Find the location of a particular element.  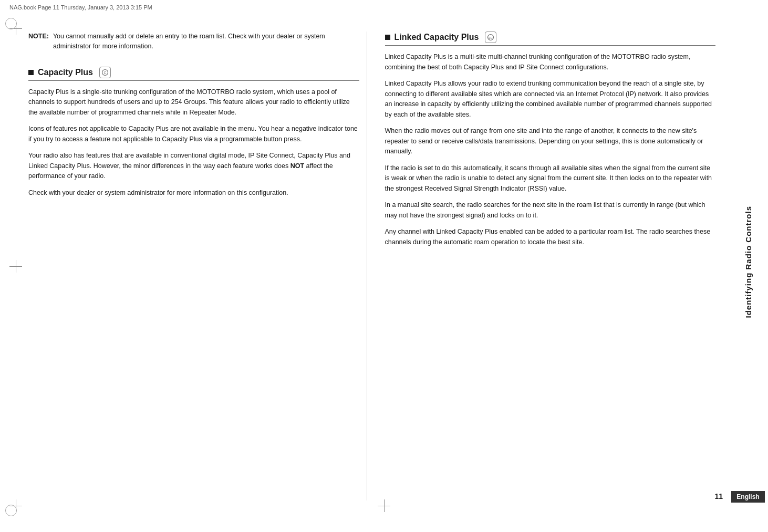

section2-square-icon is located at coordinates (388, 37).